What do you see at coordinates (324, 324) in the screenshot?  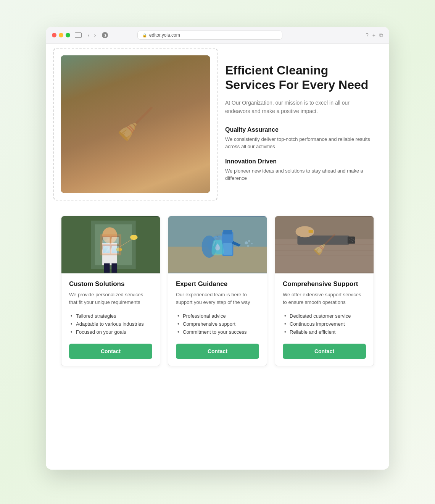 I see `card-list-3: Dedicated customer service Continuous im…` at bounding box center [324, 324].